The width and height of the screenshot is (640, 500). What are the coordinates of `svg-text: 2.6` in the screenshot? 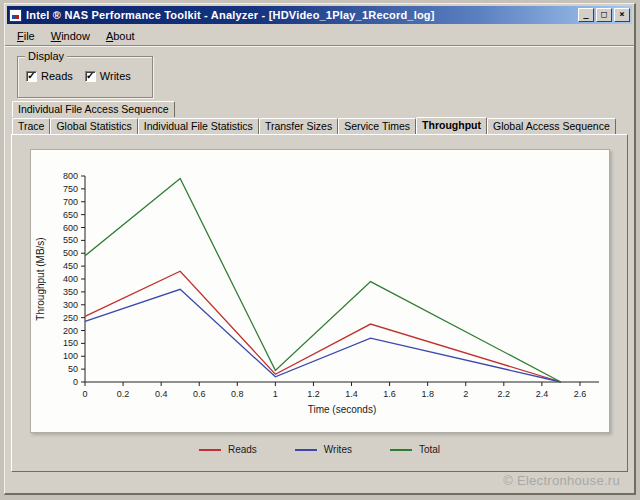 It's located at (580, 394).